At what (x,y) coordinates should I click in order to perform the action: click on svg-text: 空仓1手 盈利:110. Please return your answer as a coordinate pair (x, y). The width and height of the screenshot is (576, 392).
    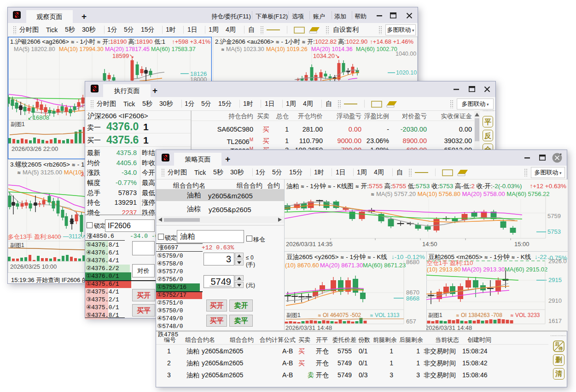
    Looking at the image, I should click on (450, 263).